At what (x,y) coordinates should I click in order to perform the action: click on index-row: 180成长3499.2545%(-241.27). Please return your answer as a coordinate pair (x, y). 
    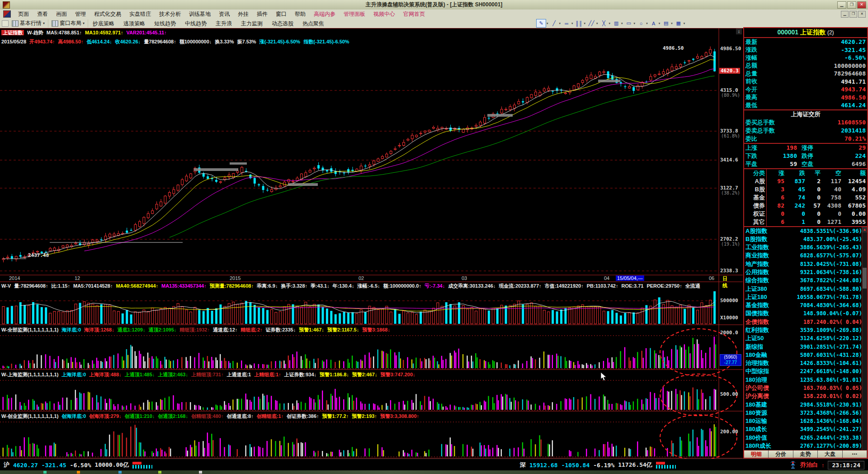
    Looking at the image, I should click on (803, 429).